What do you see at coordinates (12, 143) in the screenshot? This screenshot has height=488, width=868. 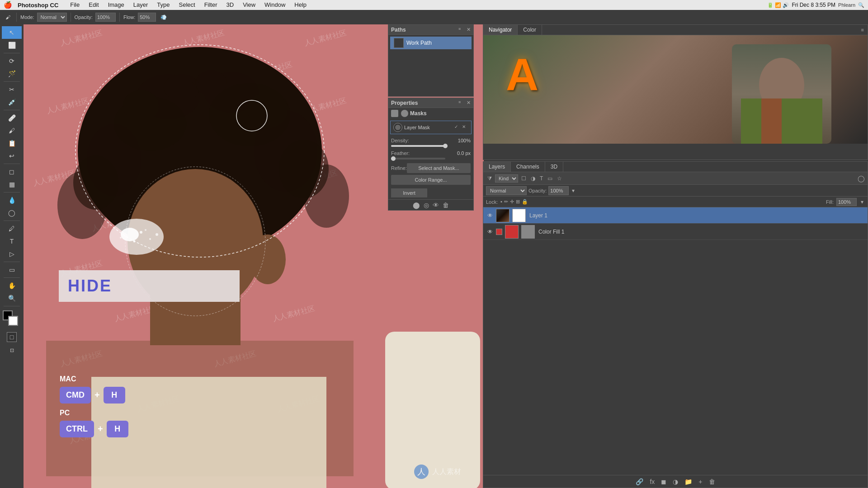 I see `stamp-tool: 📋` at bounding box center [12, 143].